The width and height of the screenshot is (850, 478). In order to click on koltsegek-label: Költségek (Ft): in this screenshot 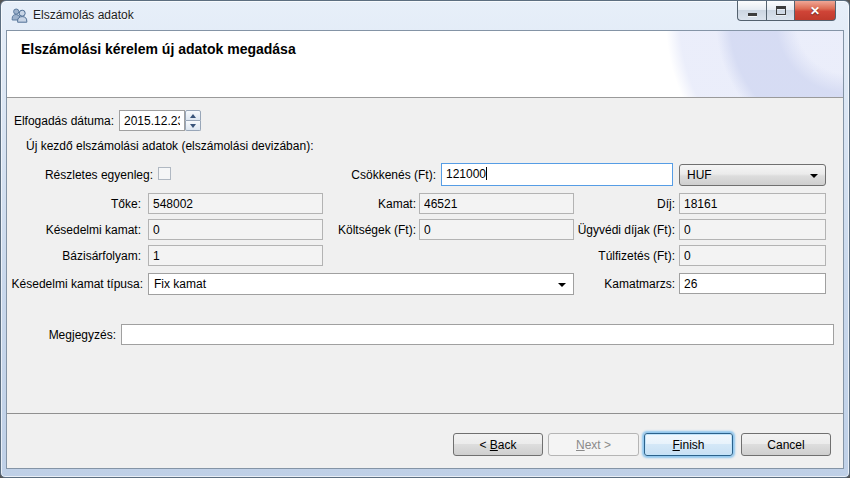, I will do `click(356, 230)`.